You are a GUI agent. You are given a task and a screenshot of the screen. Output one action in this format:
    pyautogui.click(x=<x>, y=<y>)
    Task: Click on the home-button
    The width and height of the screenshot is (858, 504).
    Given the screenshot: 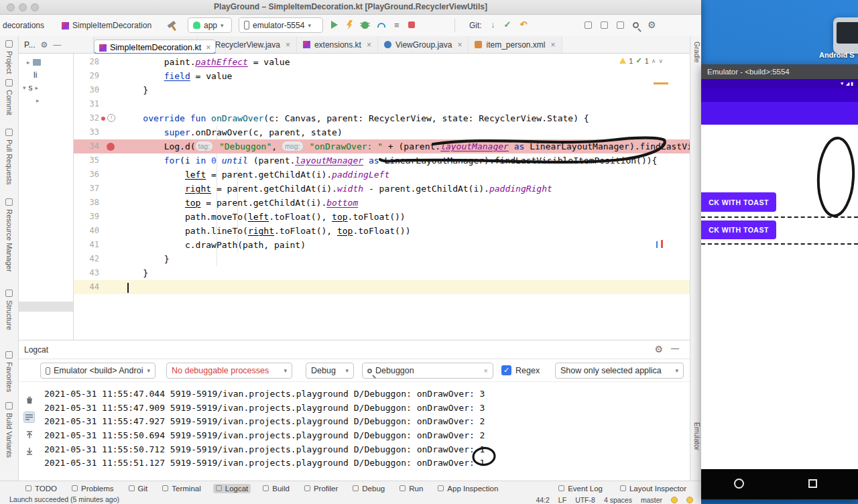 What is the action you would take?
    pyautogui.click(x=739, y=484)
    